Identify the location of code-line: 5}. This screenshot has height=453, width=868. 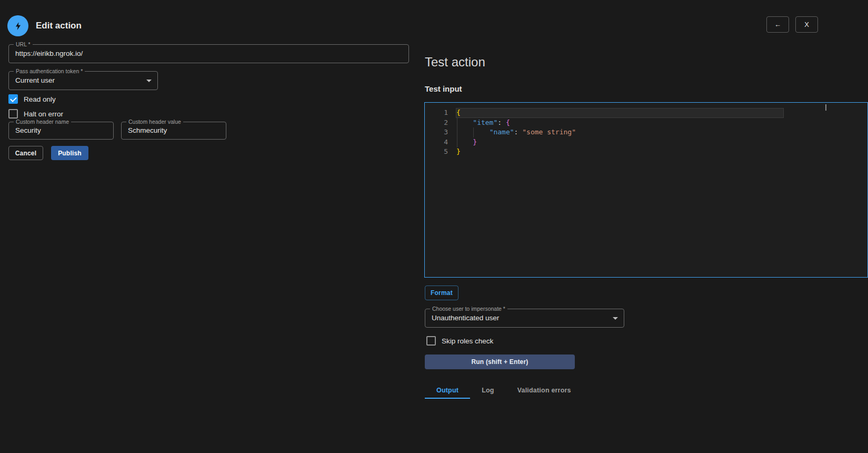
(646, 152).